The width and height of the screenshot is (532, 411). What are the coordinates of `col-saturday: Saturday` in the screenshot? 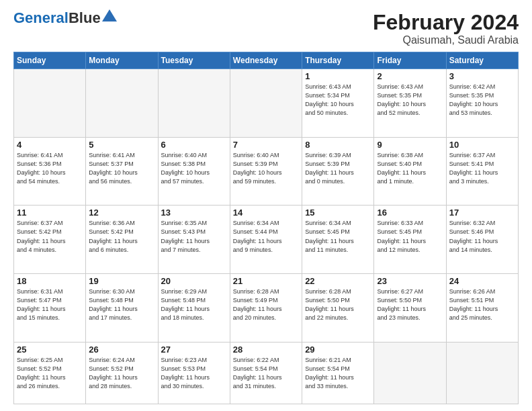 It's located at (482, 60).